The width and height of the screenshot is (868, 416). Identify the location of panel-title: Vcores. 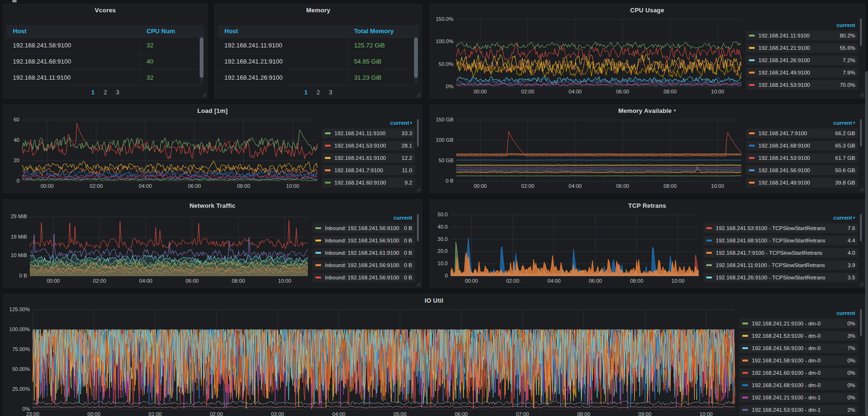
(105, 10).